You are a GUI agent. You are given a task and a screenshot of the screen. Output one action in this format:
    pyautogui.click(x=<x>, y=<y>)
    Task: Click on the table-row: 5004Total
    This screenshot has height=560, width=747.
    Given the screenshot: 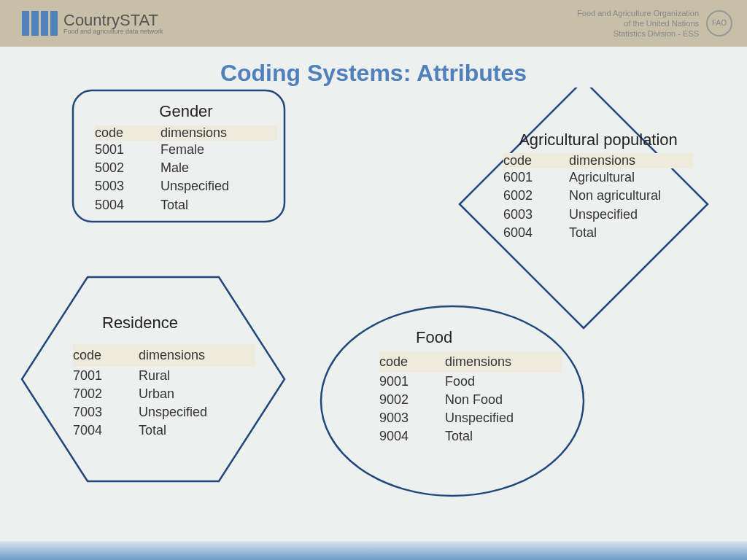 What is the action you would take?
    pyautogui.click(x=186, y=206)
    